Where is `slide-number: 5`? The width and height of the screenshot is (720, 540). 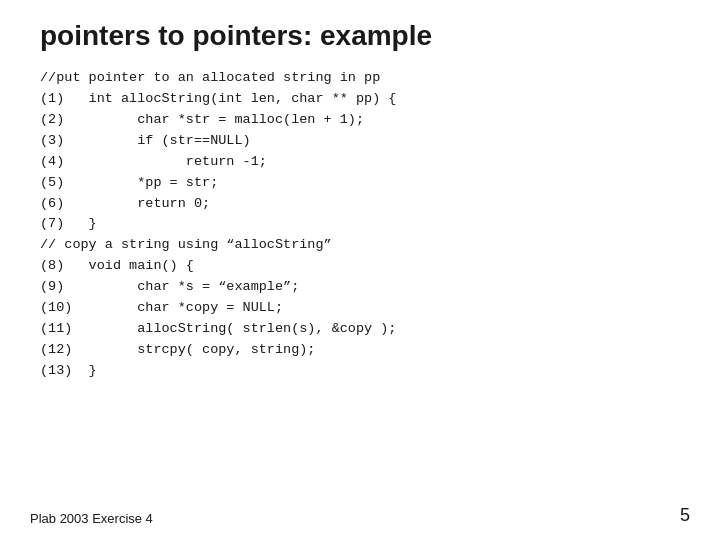 slide-number: 5 is located at coordinates (685, 516).